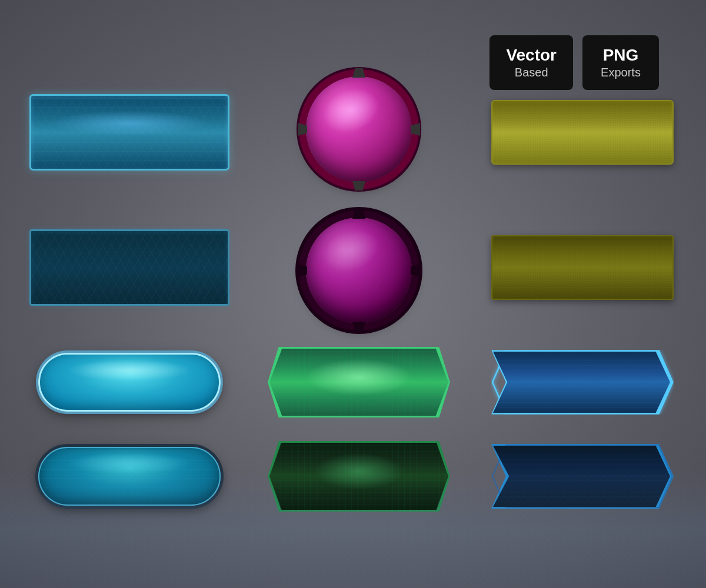  Describe the element at coordinates (582, 132) in the screenshot. I see `yellow-rect-cell` at that location.